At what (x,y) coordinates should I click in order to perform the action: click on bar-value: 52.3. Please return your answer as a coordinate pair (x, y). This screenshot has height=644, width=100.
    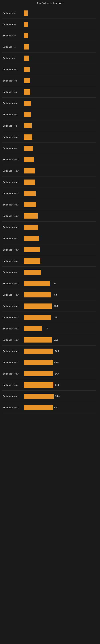
    Looking at the image, I should click on (56, 340).